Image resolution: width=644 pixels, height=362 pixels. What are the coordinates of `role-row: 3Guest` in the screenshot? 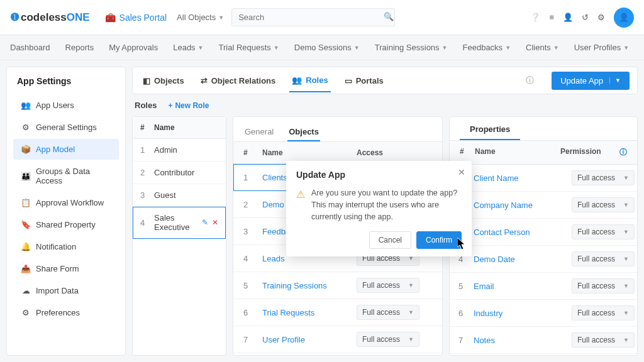 It's located at (179, 195).